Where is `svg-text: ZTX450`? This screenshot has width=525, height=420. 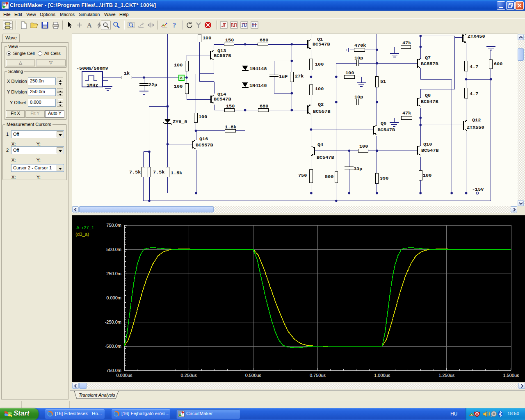 svg-text: ZTX450 is located at coordinates (476, 37).